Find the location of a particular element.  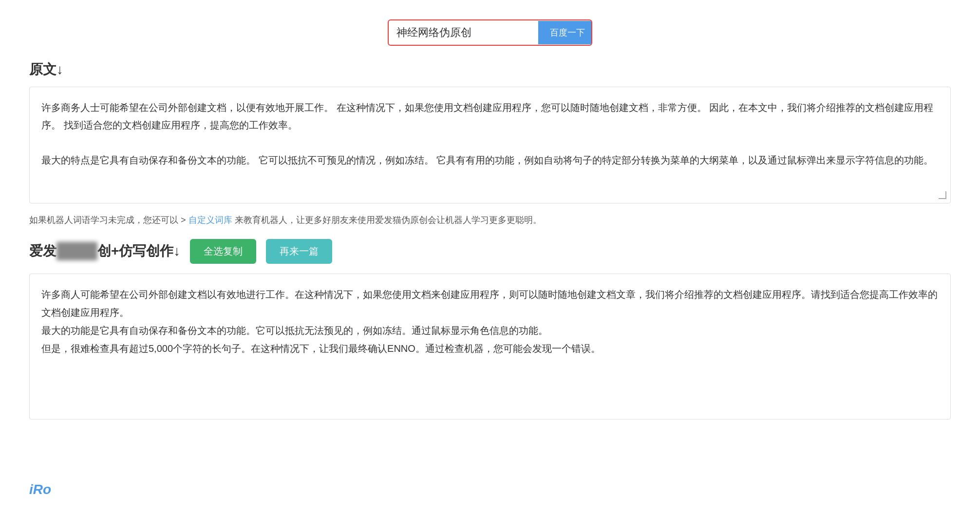

original-text-content: 许多商务人士可能希望在公司外部创建文档，以便有效地开展工作。 在这种情况下，如果… is located at coordinates (487, 134).